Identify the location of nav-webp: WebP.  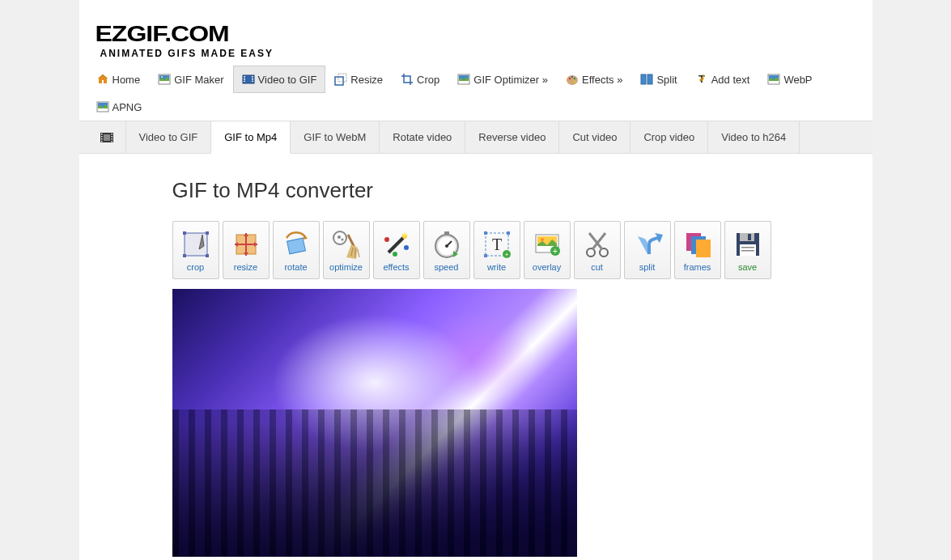
(790, 79).